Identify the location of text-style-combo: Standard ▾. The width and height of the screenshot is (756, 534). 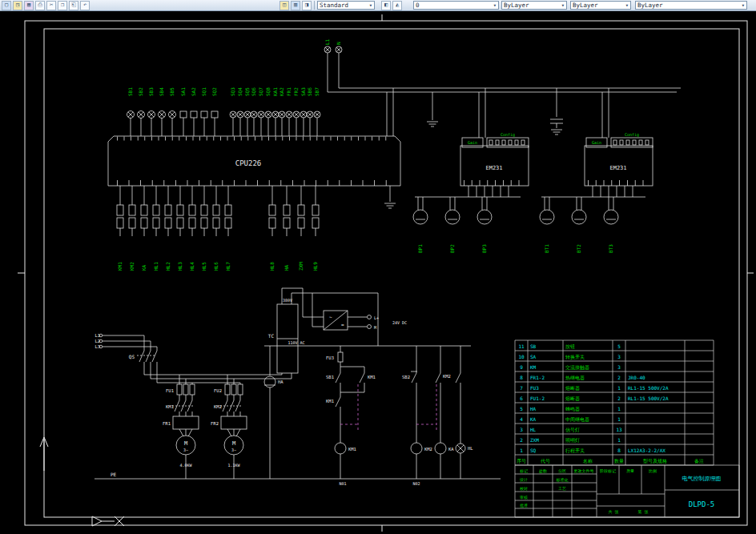
(346, 5).